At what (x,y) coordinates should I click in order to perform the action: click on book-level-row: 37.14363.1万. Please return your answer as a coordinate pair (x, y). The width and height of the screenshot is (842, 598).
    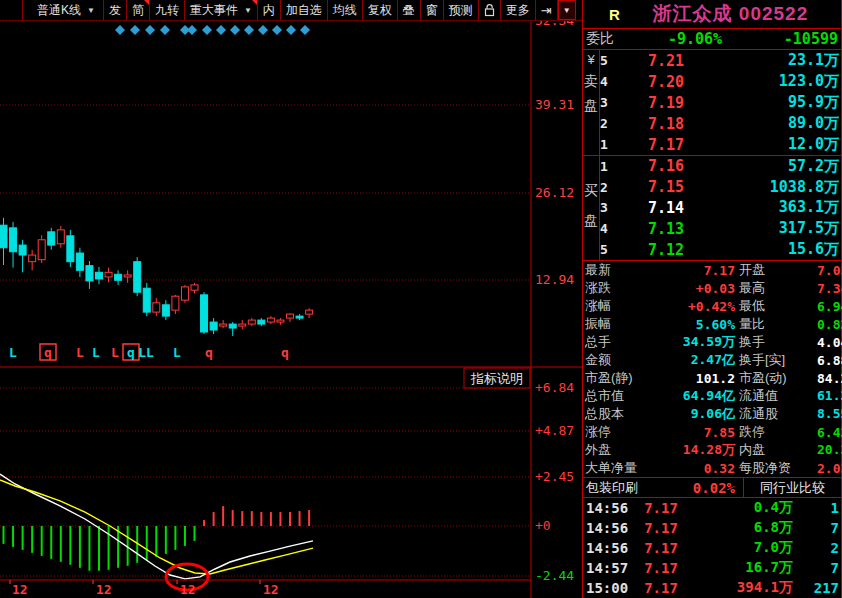
    Looking at the image, I should click on (720, 208).